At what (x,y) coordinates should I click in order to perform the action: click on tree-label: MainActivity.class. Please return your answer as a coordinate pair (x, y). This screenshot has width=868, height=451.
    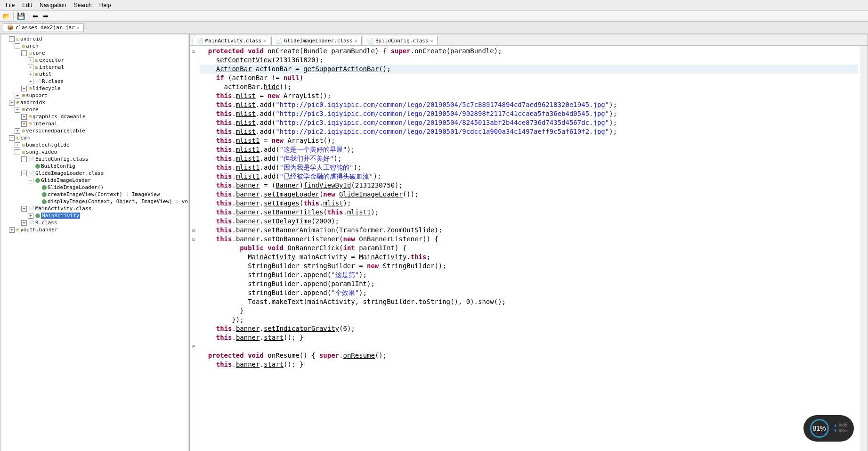
    Looking at the image, I should click on (63, 208).